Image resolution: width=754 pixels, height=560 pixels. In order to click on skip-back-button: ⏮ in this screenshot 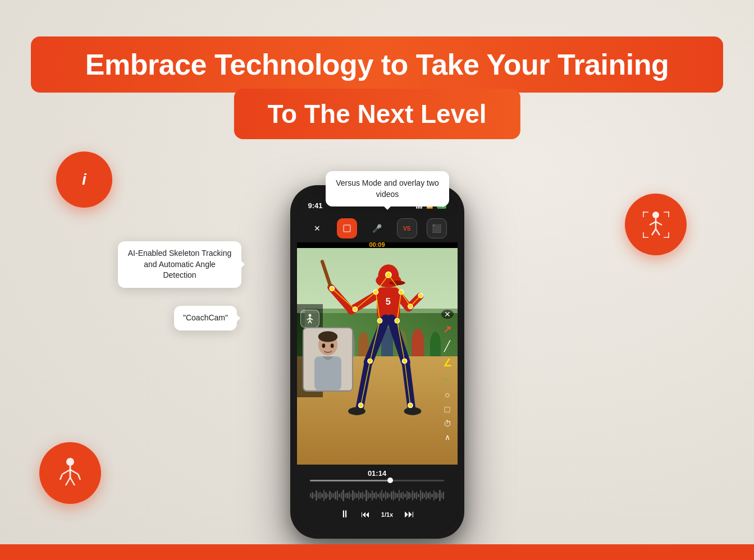, I will do `click(365, 515)`.